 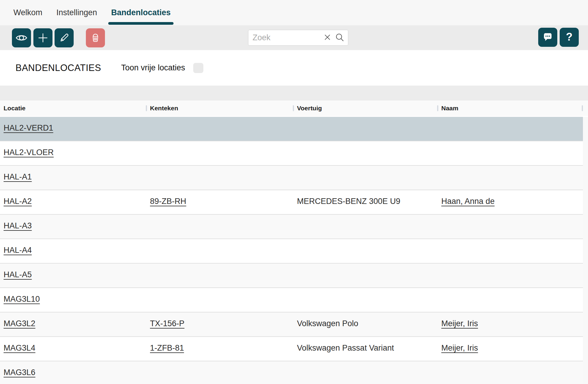 What do you see at coordinates (18, 201) in the screenshot?
I see `locatie-link: HAL-A2` at bounding box center [18, 201].